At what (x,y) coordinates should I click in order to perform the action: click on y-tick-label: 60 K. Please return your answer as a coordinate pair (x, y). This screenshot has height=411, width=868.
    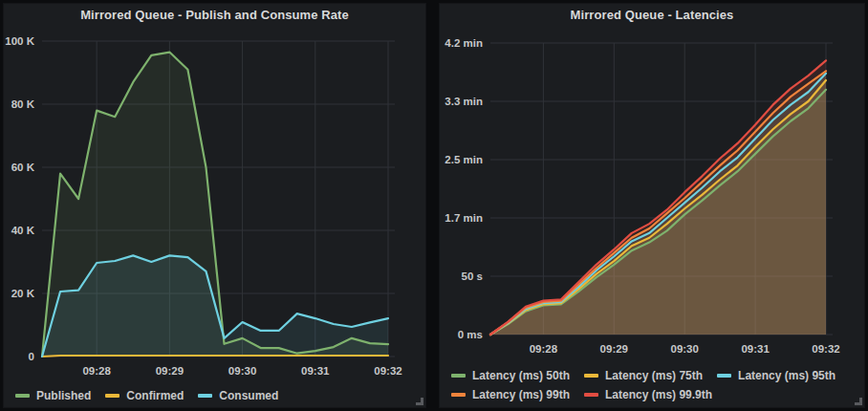
    Looking at the image, I should click on (23, 167).